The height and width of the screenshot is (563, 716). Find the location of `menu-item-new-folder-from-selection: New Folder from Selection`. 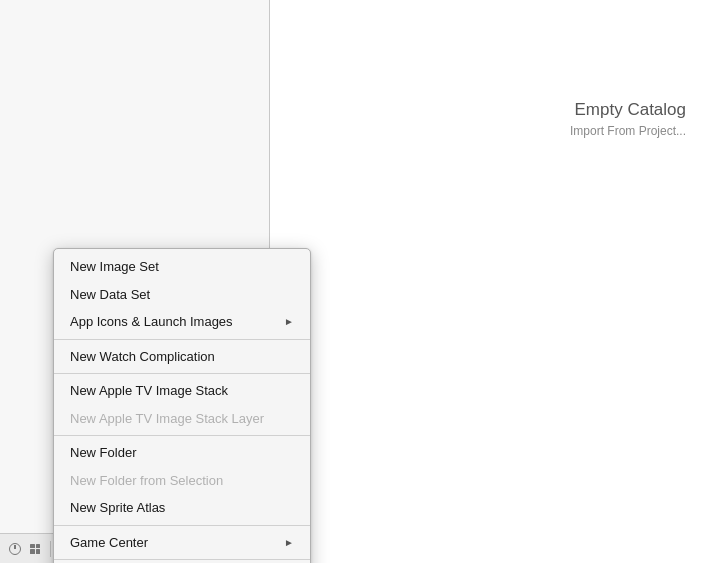

menu-item-new-folder-from-selection: New Folder from Selection is located at coordinates (182, 481).